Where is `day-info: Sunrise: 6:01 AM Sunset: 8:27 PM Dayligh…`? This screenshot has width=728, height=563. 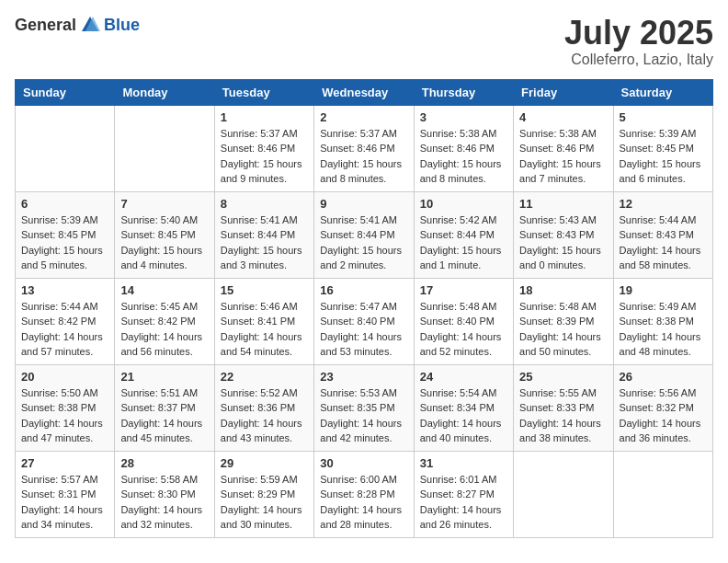 day-info: Sunrise: 6:01 AM Sunset: 8:27 PM Dayligh… is located at coordinates (463, 502).